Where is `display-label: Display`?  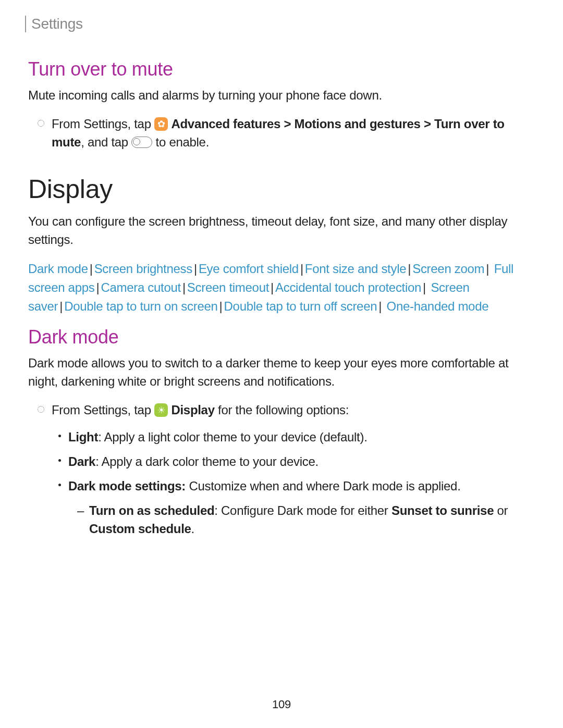
display-label: Display is located at coordinates (193, 410).